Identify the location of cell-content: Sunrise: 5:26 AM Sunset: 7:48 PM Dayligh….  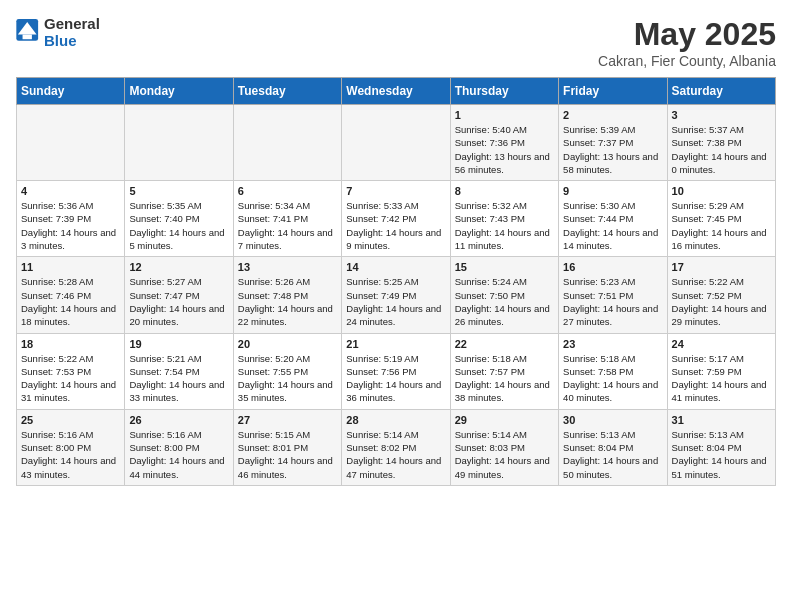
(288, 302).